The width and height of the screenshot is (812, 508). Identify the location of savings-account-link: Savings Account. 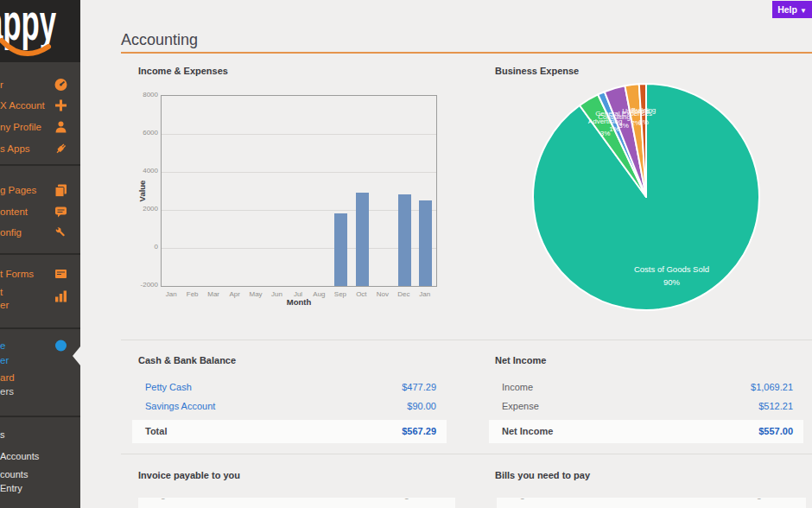
(180, 406).